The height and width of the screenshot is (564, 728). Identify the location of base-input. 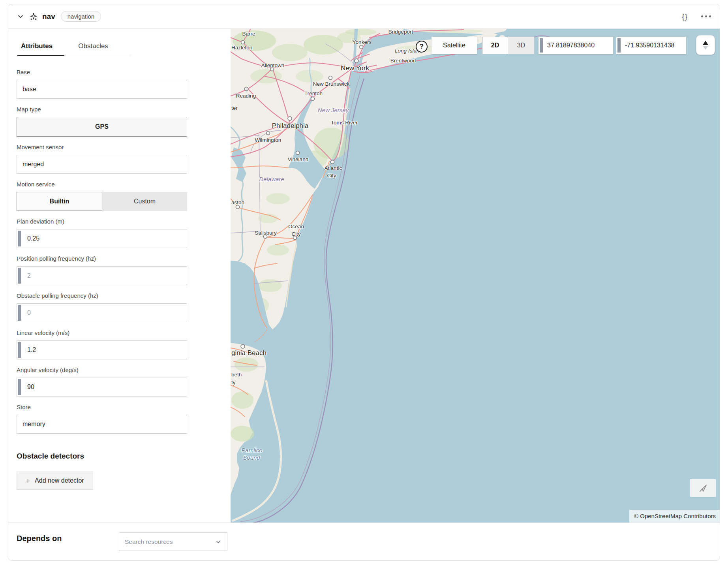
(102, 89).